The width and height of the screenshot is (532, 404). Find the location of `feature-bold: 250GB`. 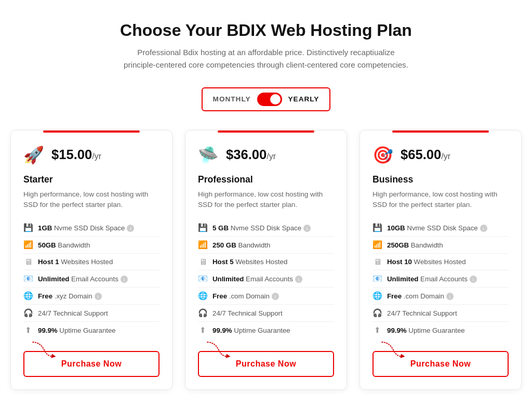

feature-bold: 250GB is located at coordinates (398, 245).